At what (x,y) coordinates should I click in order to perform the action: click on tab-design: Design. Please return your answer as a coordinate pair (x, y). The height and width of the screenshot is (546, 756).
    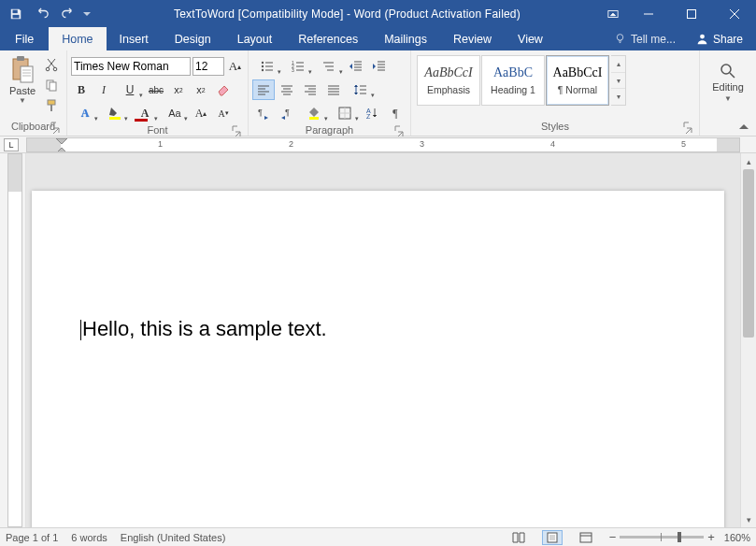
    Looking at the image, I should click on (193, 39).